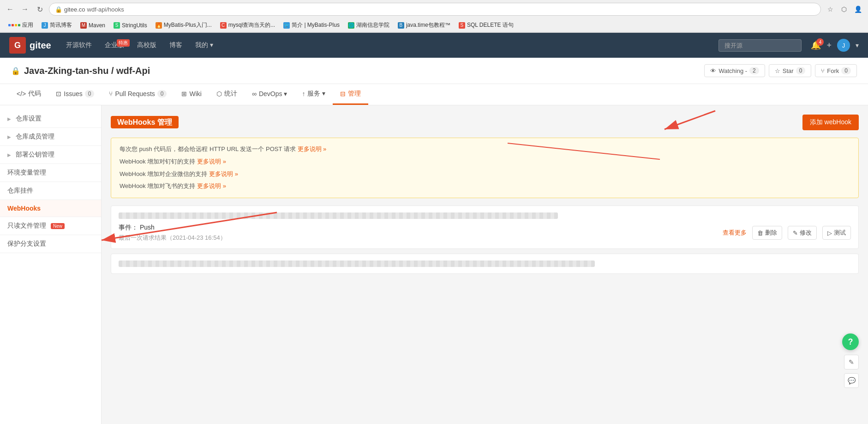 The height and width of the screenshot is (424, 868). I want to click on services-icon: ↑, so click(304, 94).